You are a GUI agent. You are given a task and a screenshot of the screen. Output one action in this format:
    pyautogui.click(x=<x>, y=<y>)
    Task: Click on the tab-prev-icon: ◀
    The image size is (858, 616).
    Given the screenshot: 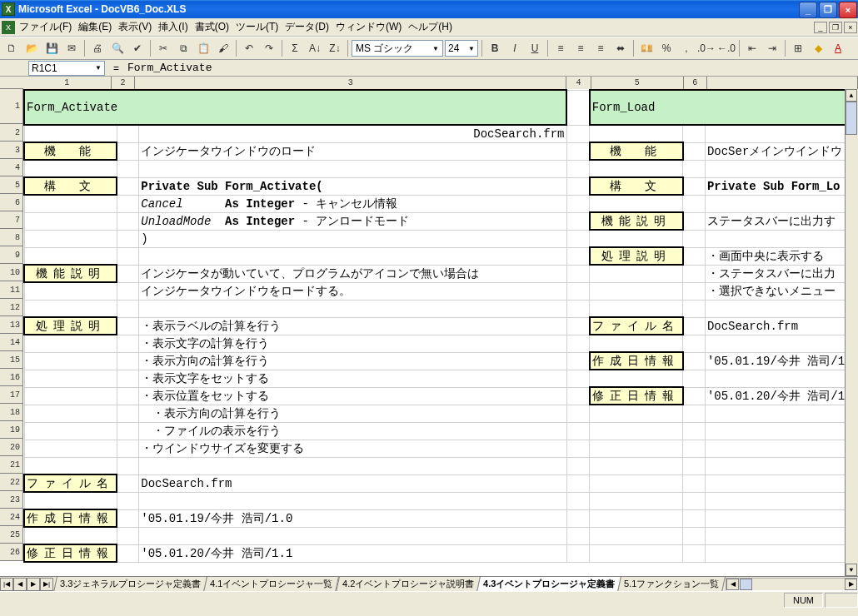 What is the action you would take?
    pyautogui.click(x=20, y=584)
    